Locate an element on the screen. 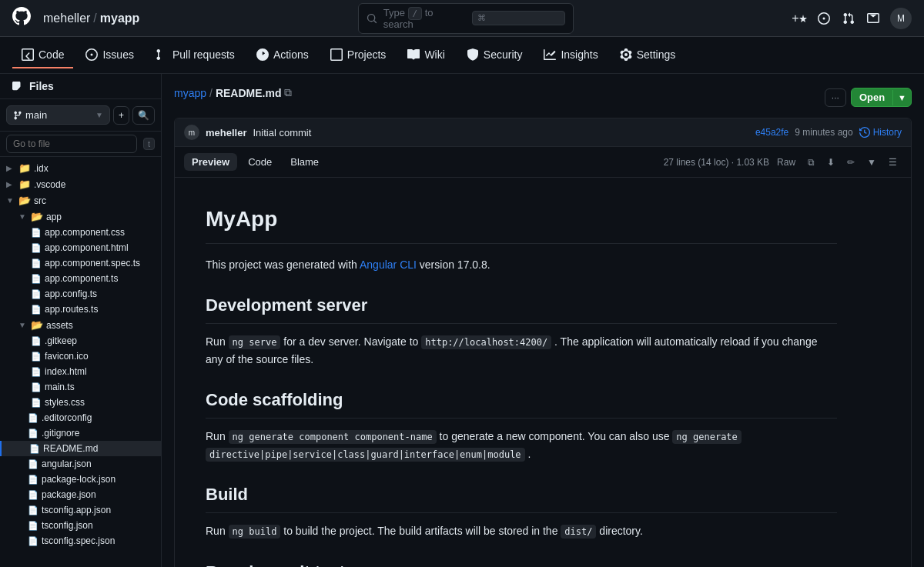  more-file-options-button: ▼ is located at coordinates (872, 162).